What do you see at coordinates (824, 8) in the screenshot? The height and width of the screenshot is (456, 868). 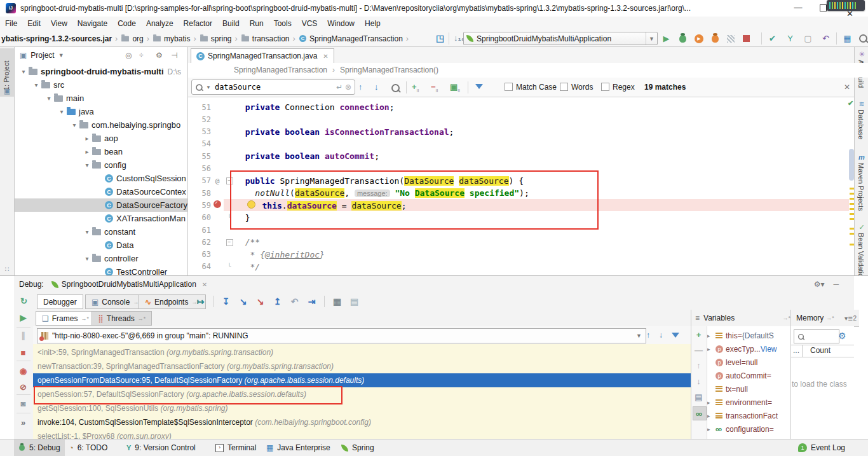 I see `restore-button` at bounding box center [824, 8].